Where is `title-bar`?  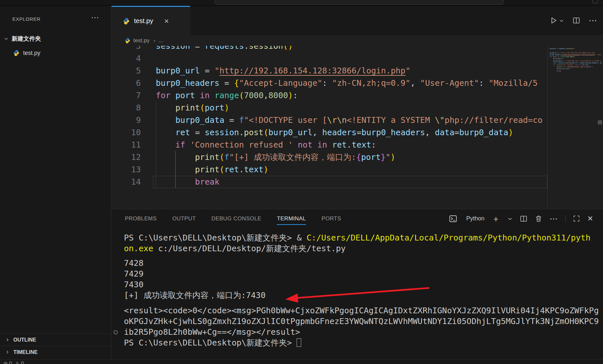
title-bar is located at coordinates (302, 3).